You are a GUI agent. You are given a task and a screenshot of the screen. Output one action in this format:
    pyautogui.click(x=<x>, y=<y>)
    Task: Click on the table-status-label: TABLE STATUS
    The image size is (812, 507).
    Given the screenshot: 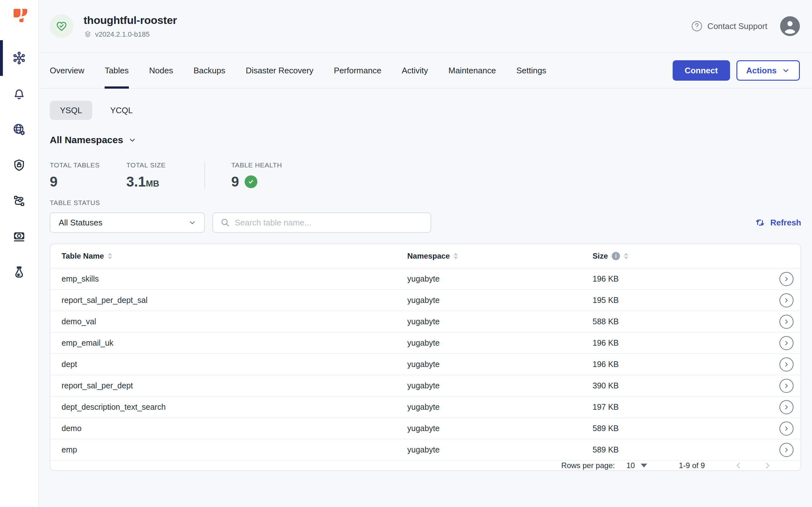 What is the action you would take?
    pyautogui.click(x=425, y=203)
    